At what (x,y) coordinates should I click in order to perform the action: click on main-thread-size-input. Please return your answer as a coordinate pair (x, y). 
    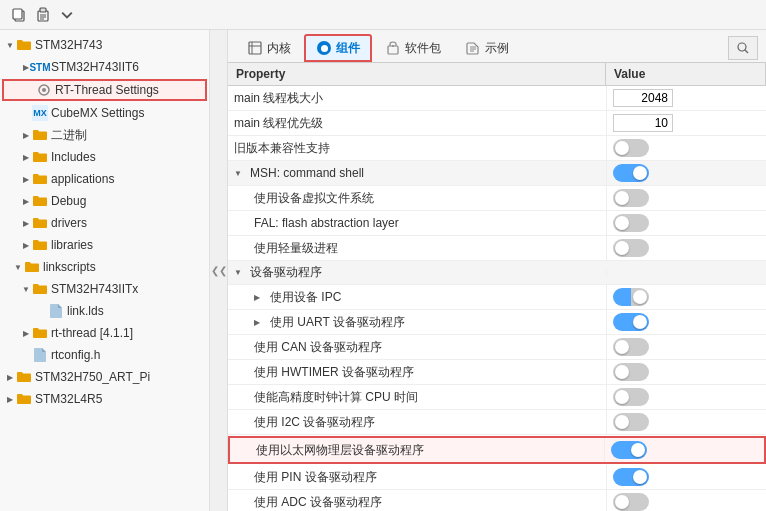
    Looking at the image, I should click on (643, 98).